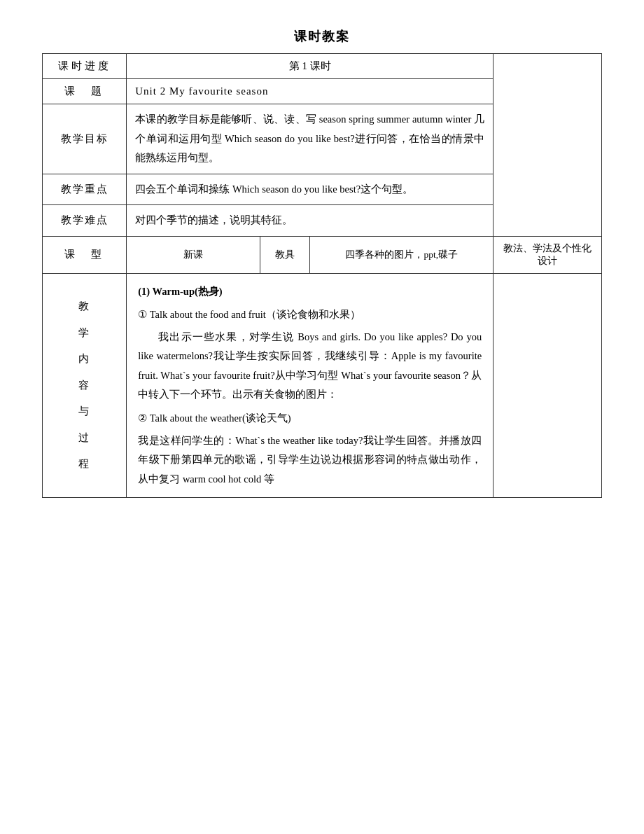 The image size is (644, 834). Describe the element at coordinates (85, 92) in the screenshot. I see `subject-label: 课 题` at that location.